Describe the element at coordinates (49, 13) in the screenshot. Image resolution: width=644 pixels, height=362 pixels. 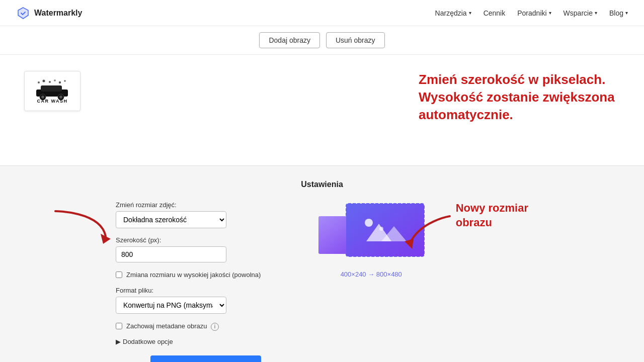
I see `logo: Watermarkly` at that location.